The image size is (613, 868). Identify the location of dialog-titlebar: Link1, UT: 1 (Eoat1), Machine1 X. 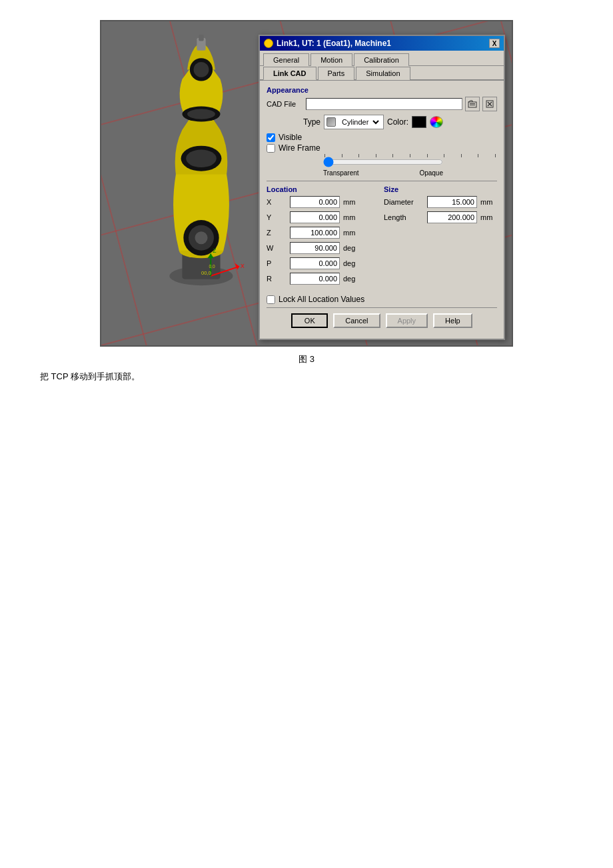
(382, 43).